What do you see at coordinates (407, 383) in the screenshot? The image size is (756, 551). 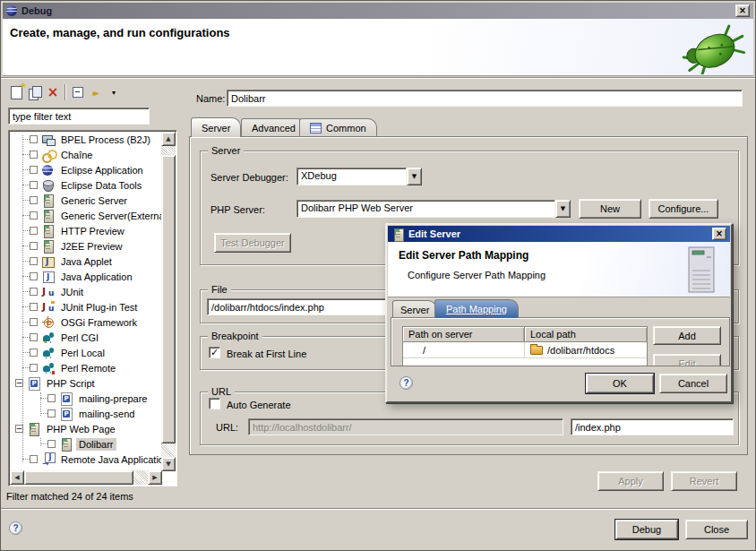 I see `dialog-help-icon: ?` at bounding box center [407, 383].